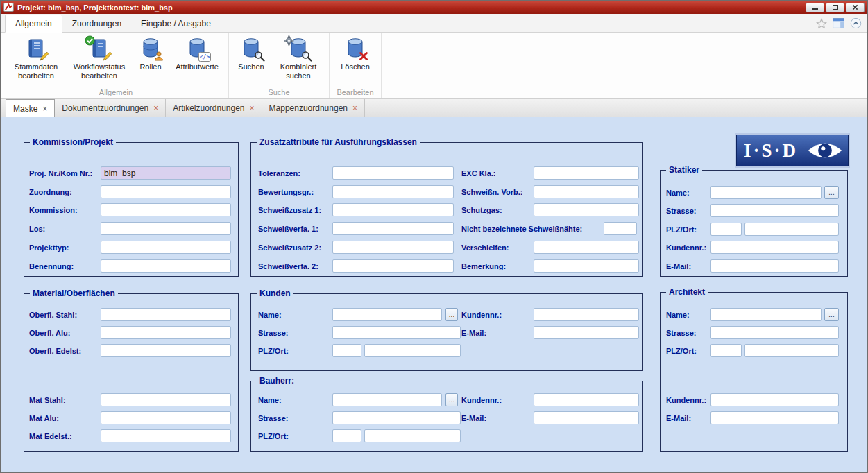 This screenshot has width=868, height=473. Describe the element at coordinates (838, 24) in the screenshot. I see `panel-icon` at that location.